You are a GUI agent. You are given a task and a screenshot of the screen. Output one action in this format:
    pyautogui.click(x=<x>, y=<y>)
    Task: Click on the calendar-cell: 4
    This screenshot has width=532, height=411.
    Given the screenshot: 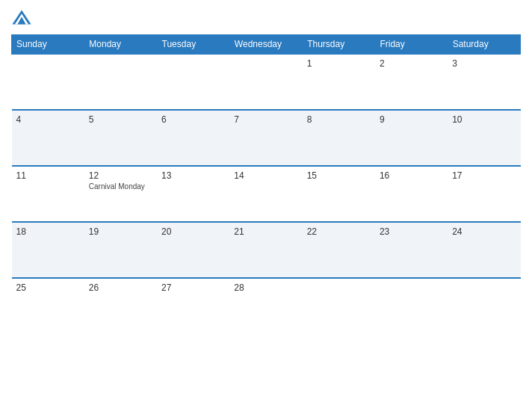 What is the action you would take?
    pyautogui.click(x=48, y=137)
    